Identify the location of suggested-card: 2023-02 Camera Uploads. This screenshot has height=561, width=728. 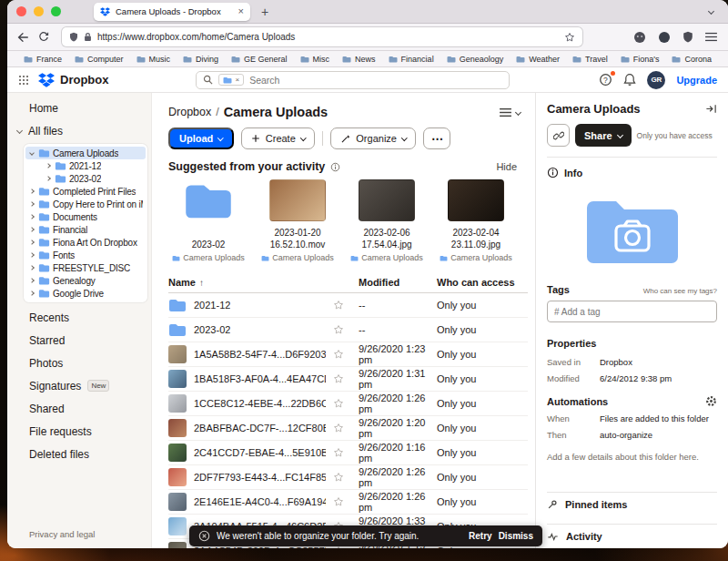
(208, 220).